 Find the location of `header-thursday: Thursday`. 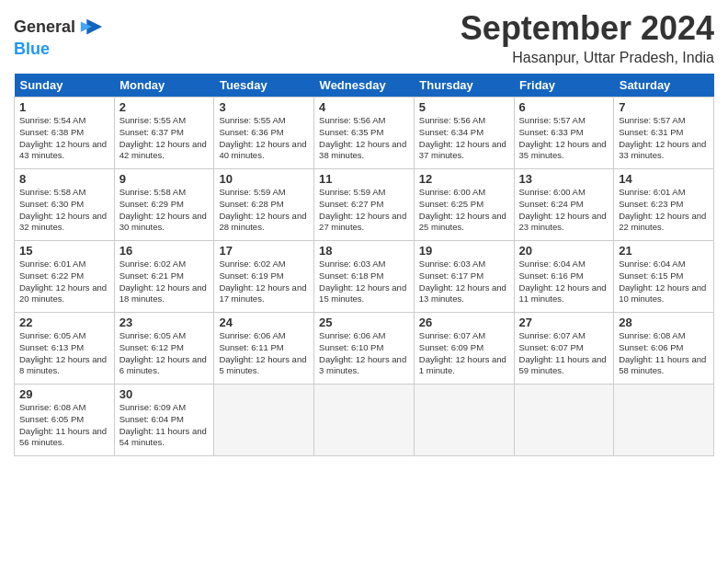

header-thursday: Thursday is located at coordinates (463, 86).